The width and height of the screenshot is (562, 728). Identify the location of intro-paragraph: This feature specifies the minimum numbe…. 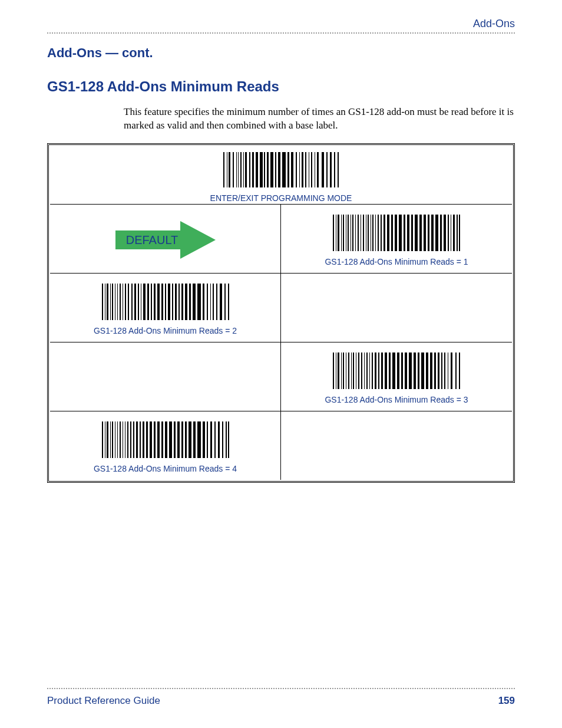
(319, 119).